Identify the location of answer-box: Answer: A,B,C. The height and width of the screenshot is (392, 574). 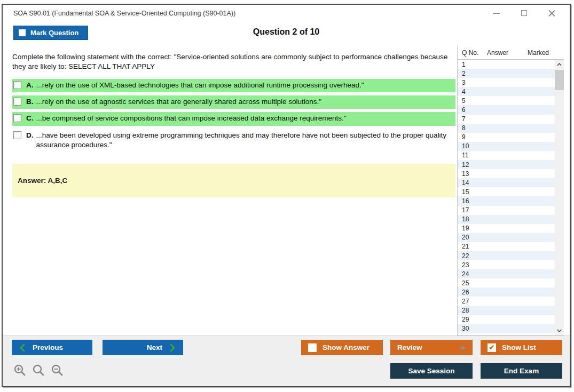
(234, 180).